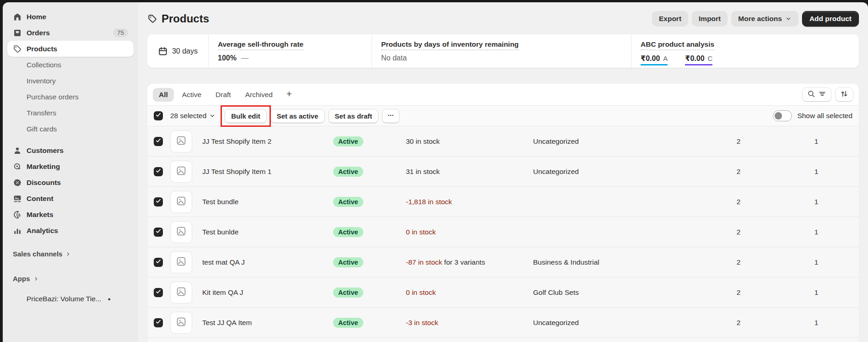  What do you see at coordinates (670, 19) in the screenshot?
I see `export-button: Export` at bounding box center [670, 19].